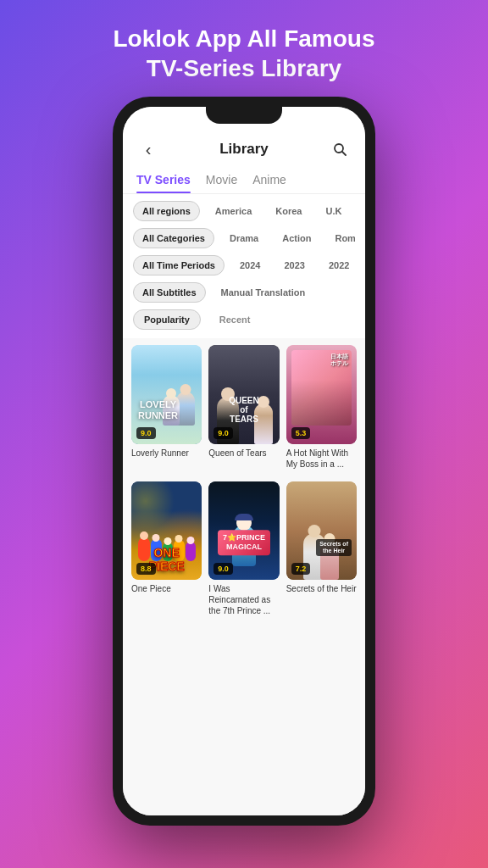 Image resolution: width=488 pixels, height=868 pixels. I want to click on notch-bar, so click(244, 120).